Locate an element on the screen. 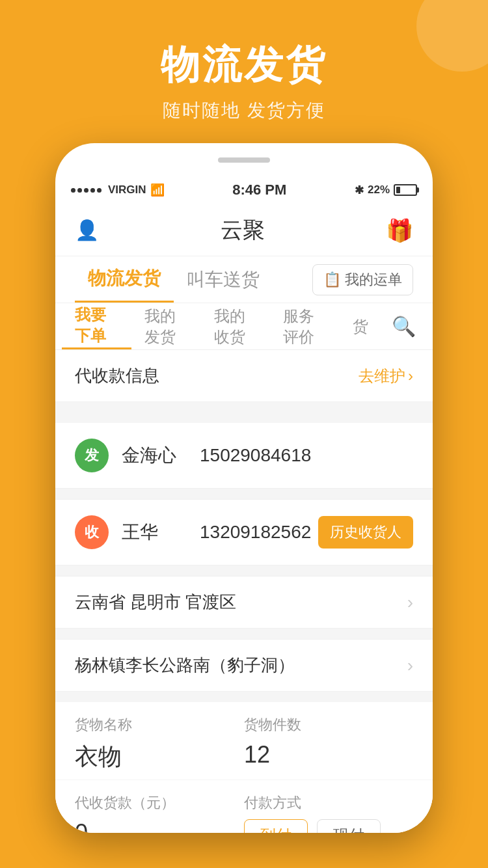 The image size is (488, 868). gift-icon: 🎁 is located at coordinates (400, 230).